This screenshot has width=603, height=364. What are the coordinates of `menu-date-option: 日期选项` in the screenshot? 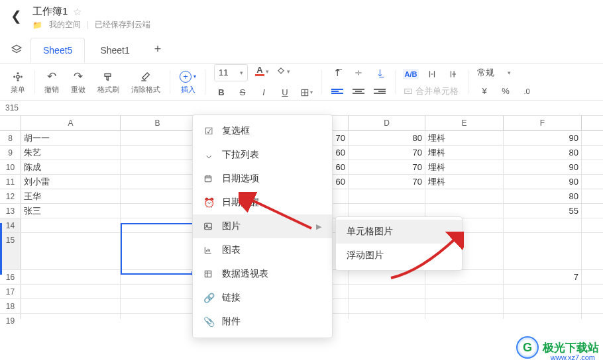 It's located at (262, 179).